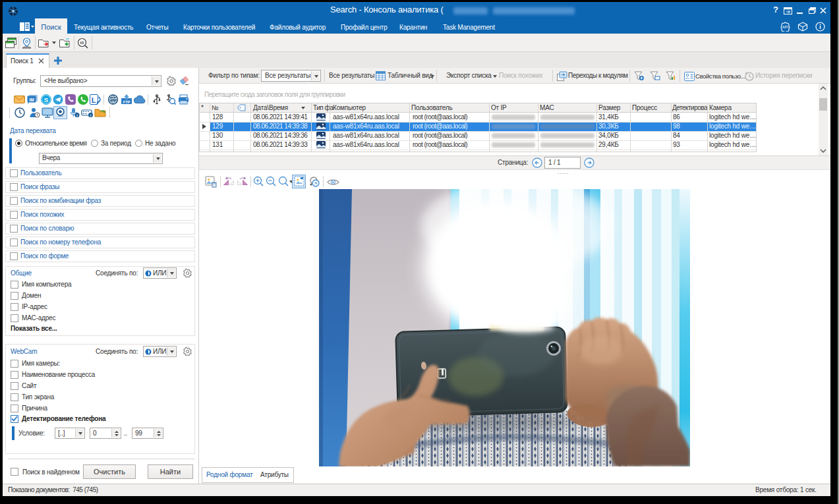 This screenshot has width=839, height=504. What do you see at coordinates (32, 100) in the screenshot?
I see `svg-text: IM` at bounding box center [32, 100].